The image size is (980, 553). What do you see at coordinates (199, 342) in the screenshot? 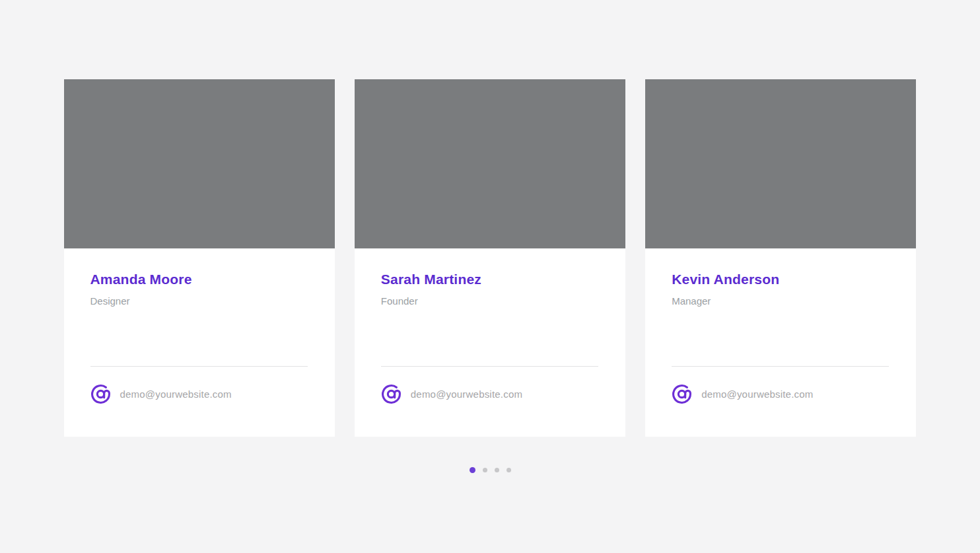
I see `card-body: Amanda Moore Designer demo@yourwebsite.c…` at bounding box center [199, 342].